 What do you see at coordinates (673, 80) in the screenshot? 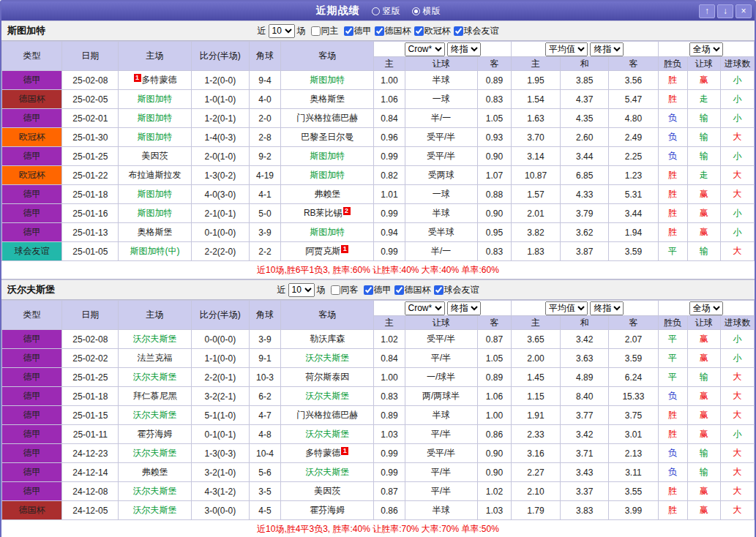
I see `win-draw-loss-cell: 胜` at bounding box center [673, 80].